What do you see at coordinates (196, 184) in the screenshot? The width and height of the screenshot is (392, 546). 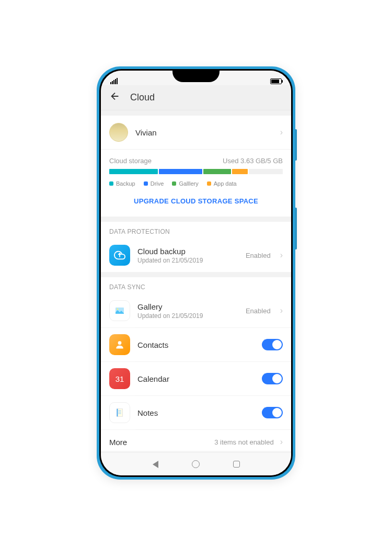 I see `storage-legend: Backup Drive Galllery App data` at bounding box center [196, 184].